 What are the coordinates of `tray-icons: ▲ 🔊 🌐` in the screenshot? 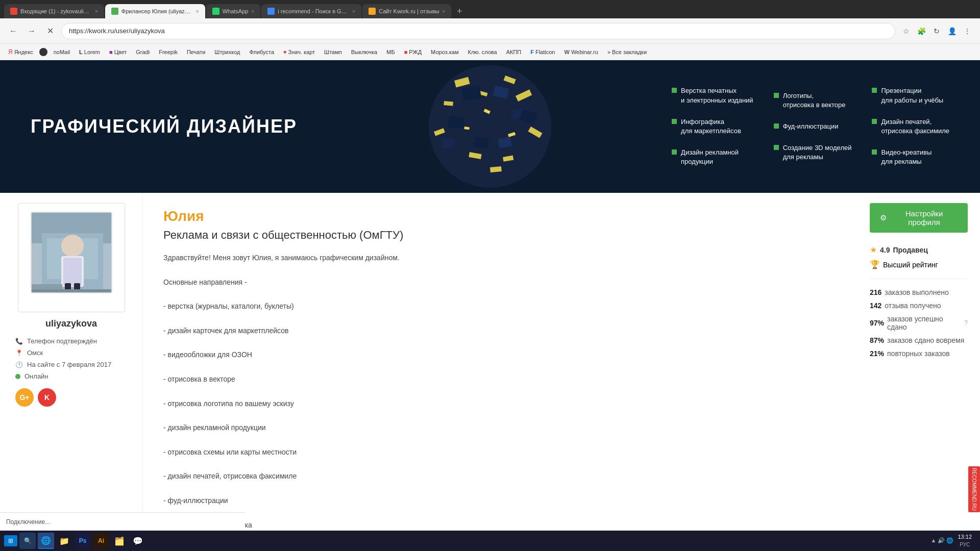 It's located at (942, 541).